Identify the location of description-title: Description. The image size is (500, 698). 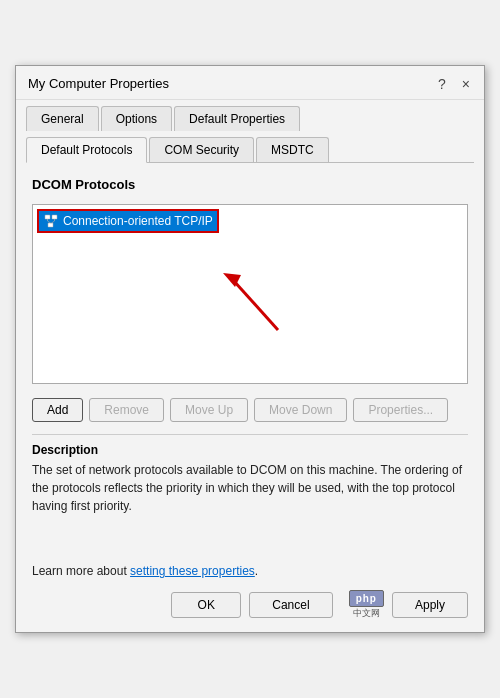
(250, 450).